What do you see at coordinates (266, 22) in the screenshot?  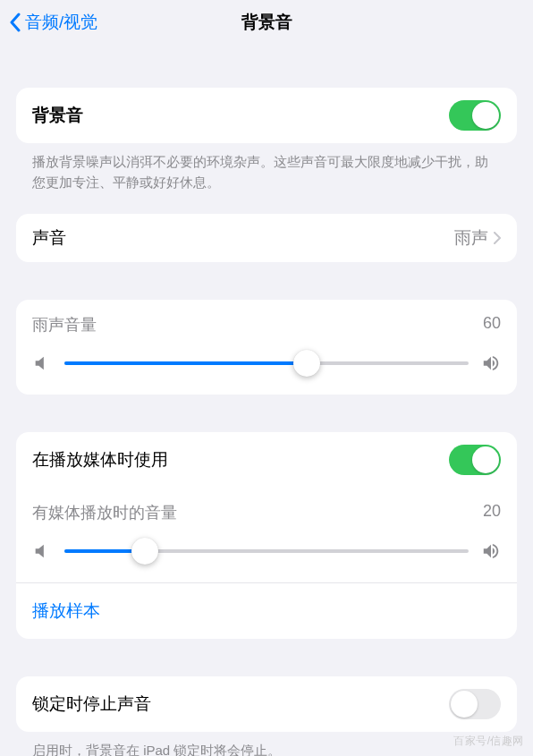 I see `page-title: 背景音` at bounding box center [266, 22].